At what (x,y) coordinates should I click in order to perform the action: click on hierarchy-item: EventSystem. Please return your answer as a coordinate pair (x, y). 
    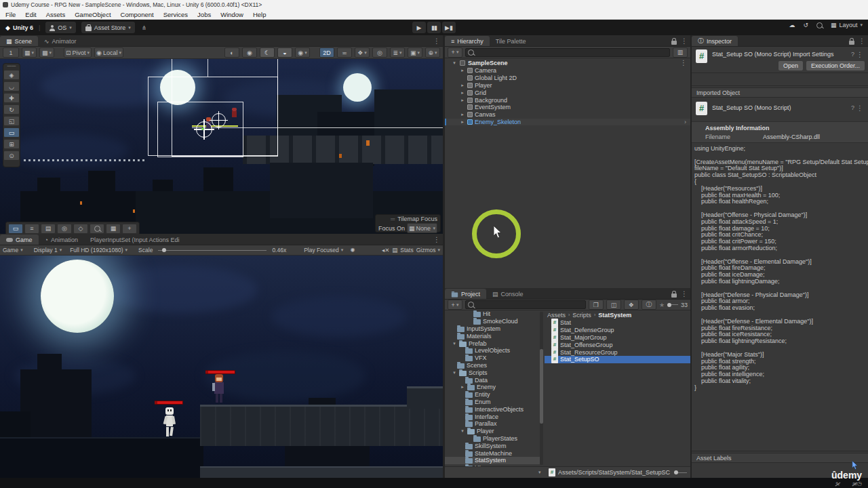
    Looking at the image, I should click on (568, 107).